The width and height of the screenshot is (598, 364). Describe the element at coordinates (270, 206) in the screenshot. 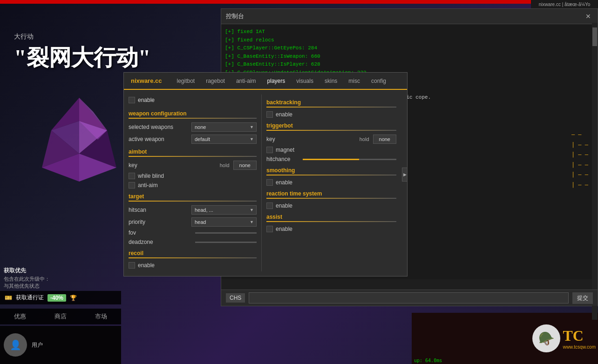

I see `reaction-time-enable-checkbox` at that location.